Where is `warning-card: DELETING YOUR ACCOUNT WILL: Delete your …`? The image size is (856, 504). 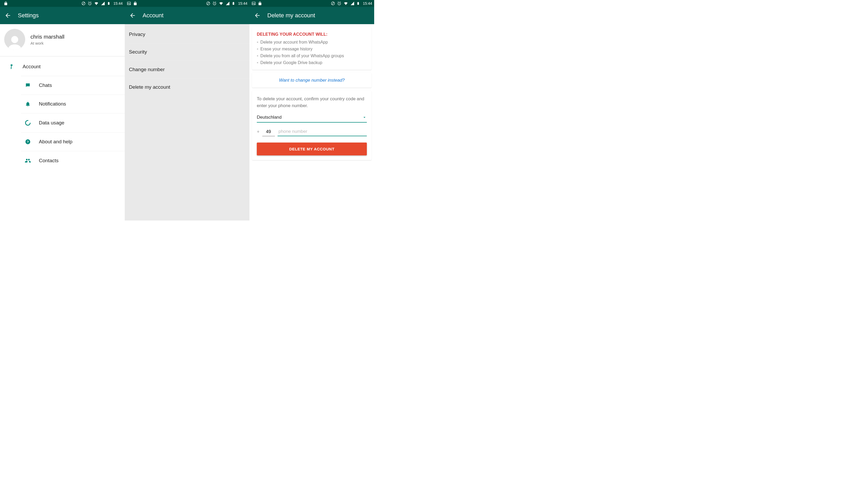
warning-card: DELETING YOUR ACCOUNT WILL: Delete your … is located at coordinates (312, 49).